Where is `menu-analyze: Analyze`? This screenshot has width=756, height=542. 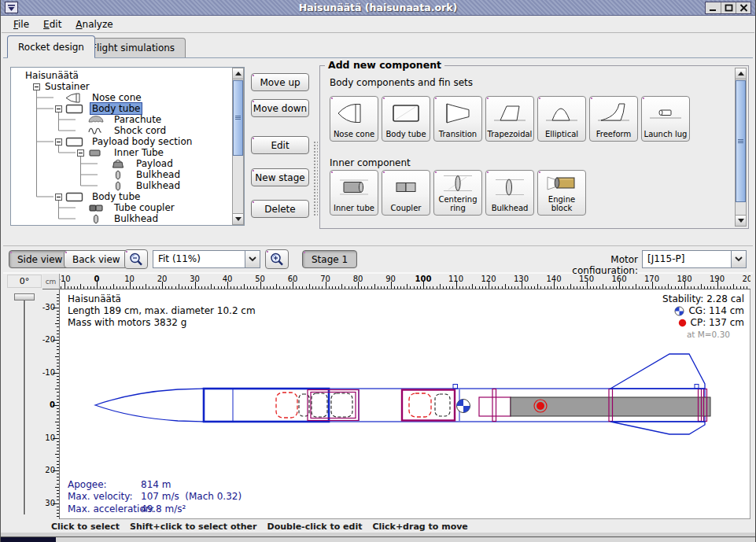
menu-analyze: Analyze is located at coordinates (94, 24).